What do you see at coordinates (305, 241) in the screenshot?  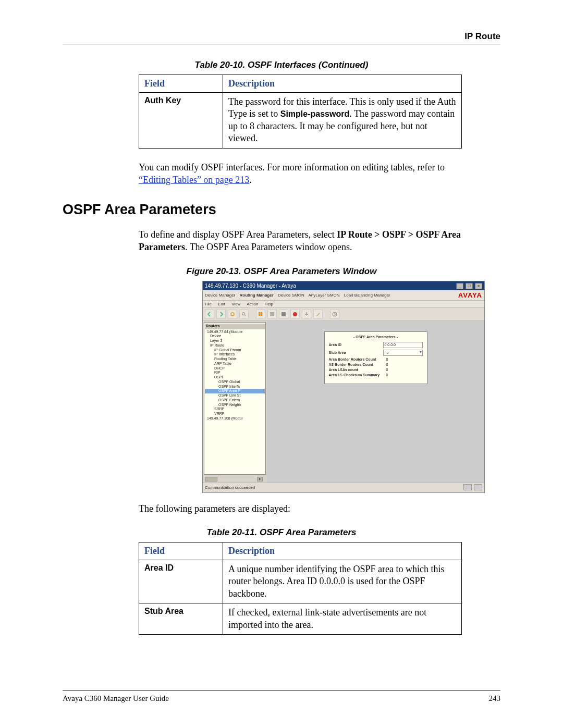 I see `paragraph-define: To define and display OSPF Area Paramete…` at bounding box center [305, 241].